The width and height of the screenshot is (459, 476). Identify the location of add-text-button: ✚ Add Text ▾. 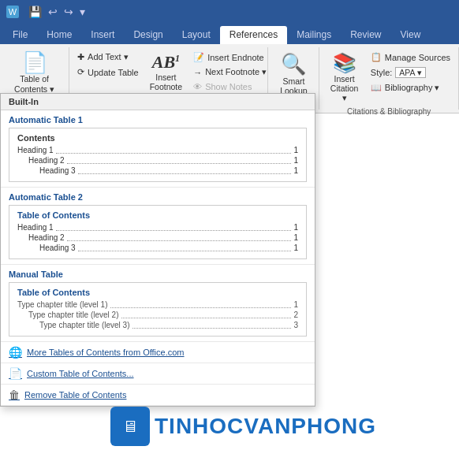
(108, 57).